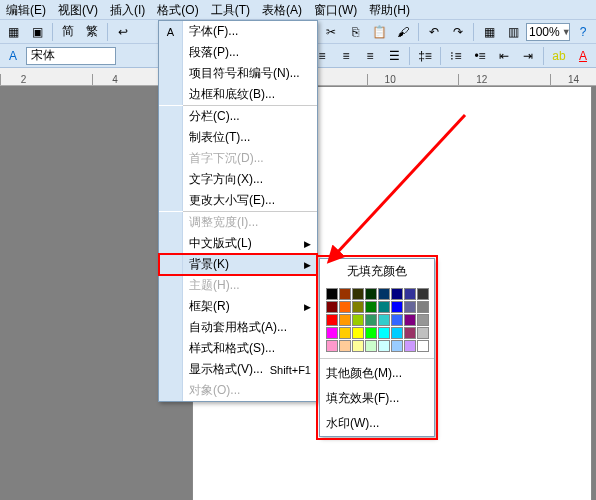  I want to click on paste-icon: 📋, so click(379, 32).